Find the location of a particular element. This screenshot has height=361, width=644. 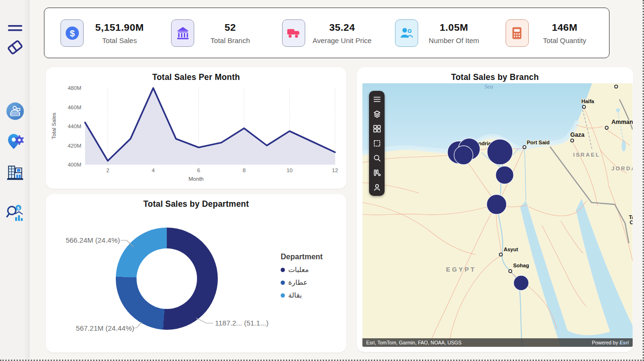

sidebar-sales-analysis-icon: $ is located at coordinates (15, 213).